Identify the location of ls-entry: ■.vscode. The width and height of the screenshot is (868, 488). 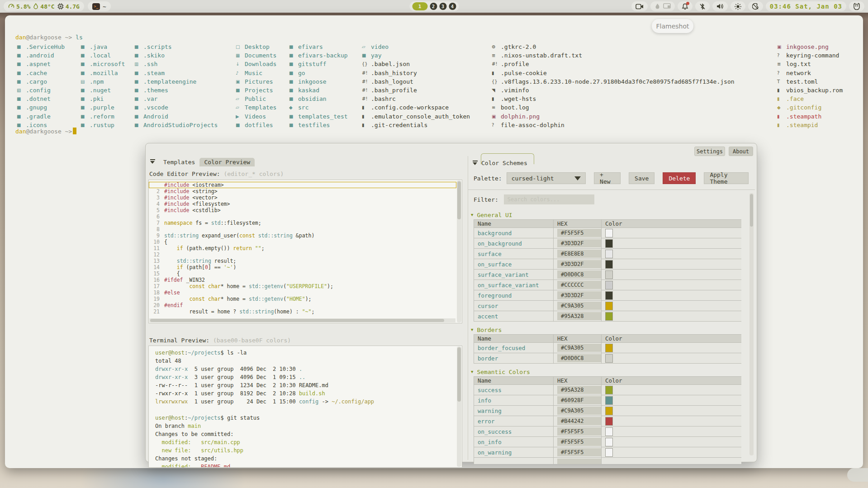
(176, 108).